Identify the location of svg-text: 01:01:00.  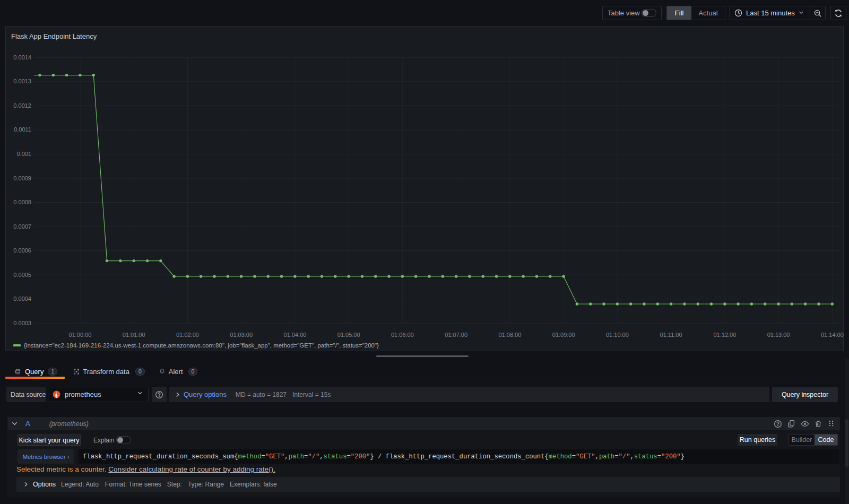
(134, 335).